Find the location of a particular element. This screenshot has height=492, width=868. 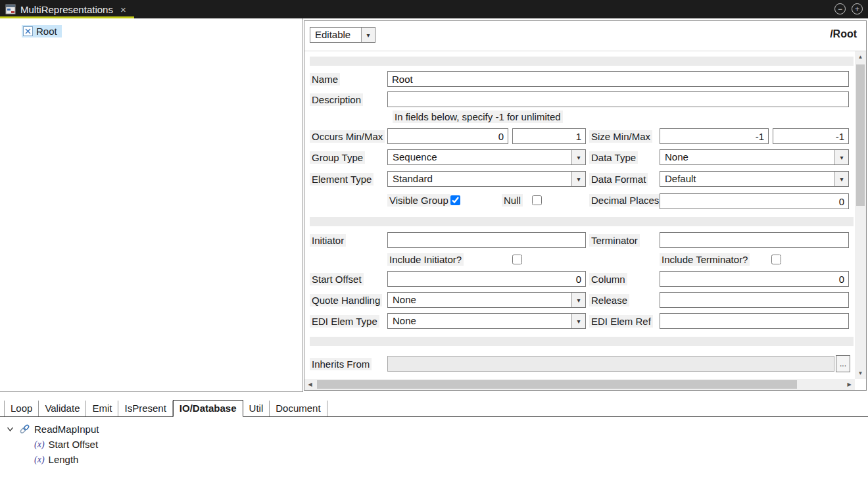

tab-util: Util is located at coordinates (256, 408).